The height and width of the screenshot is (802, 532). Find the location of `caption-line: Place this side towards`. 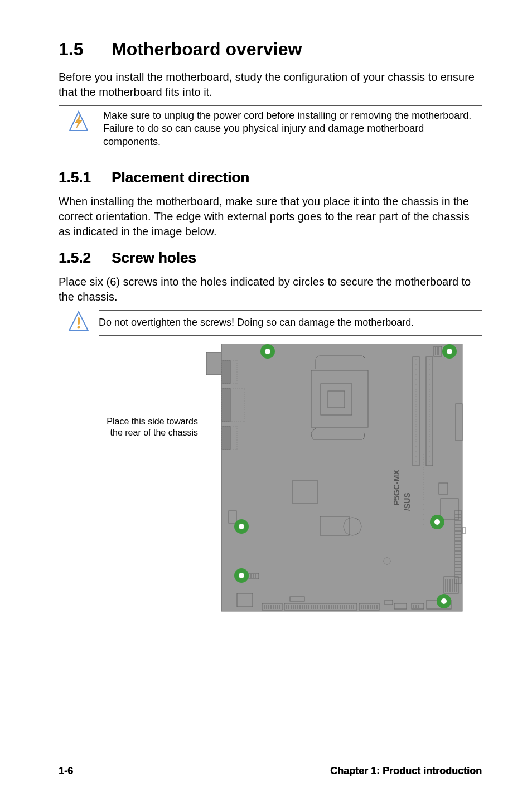

caption-line: Place this side towards is located at coordinates (152, 422).